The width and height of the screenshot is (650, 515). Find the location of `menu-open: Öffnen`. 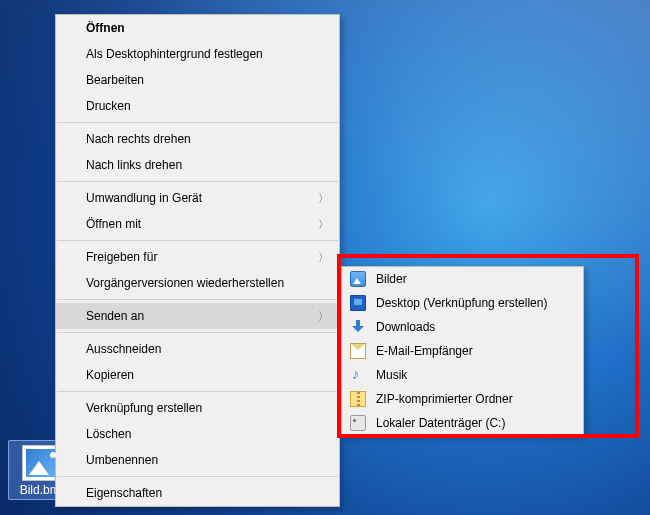

menu-open: Öffnen is located at coordinates (198, 28).